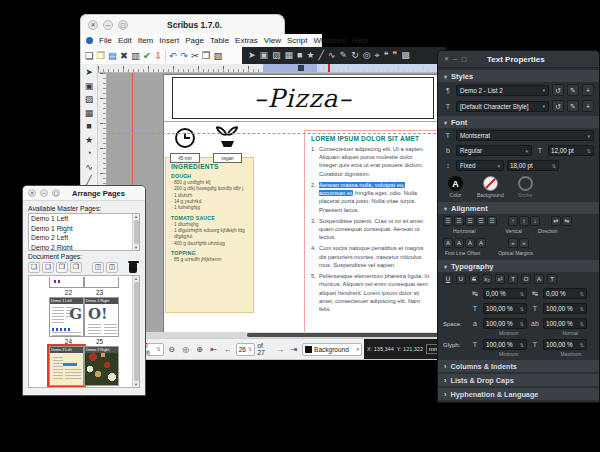  Describe the element at coordinates (102, 317) in the screenshot. I see `page-thumb-25: Demo 1 Right O!` at that location.